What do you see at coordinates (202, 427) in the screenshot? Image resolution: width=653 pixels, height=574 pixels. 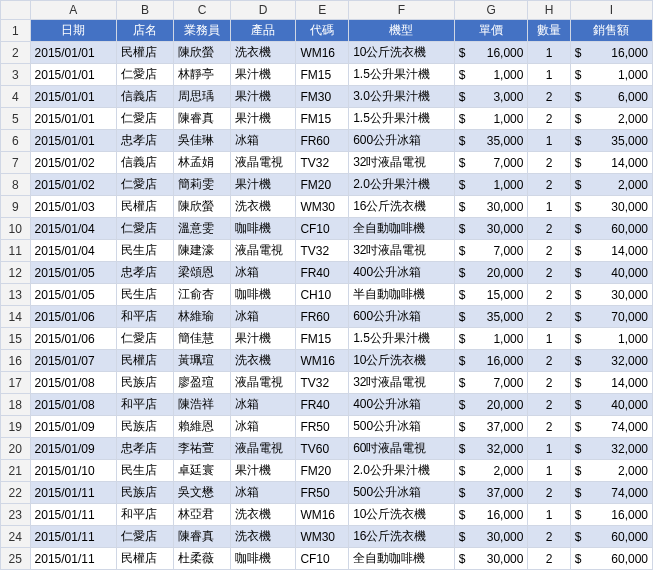 I see `cell: 賴維恩` at bounding box center [202, 427].